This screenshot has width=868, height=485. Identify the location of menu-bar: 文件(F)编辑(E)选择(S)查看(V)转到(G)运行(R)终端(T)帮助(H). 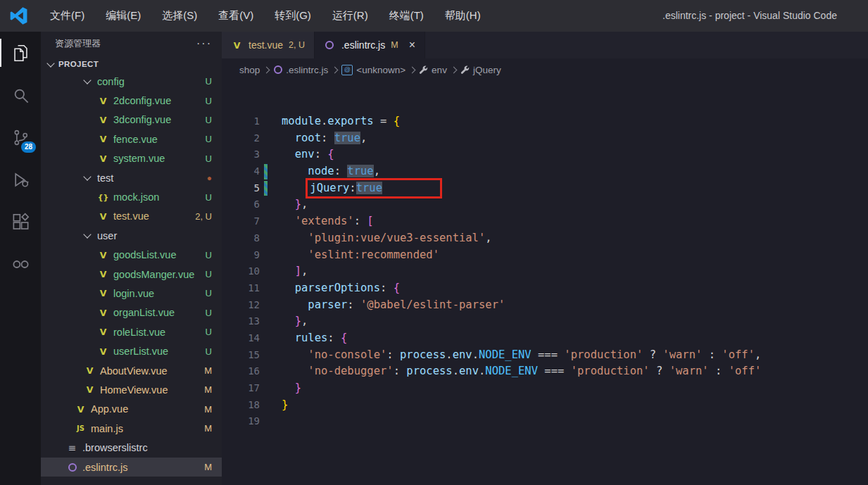
(265, 15).